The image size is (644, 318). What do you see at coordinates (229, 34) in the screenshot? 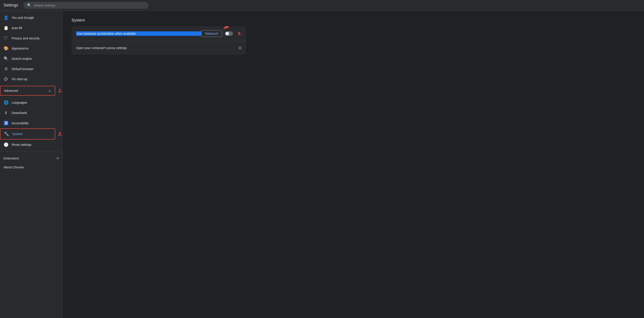
I see `hardware-accel-toggle` at bounding box center [229, 34].